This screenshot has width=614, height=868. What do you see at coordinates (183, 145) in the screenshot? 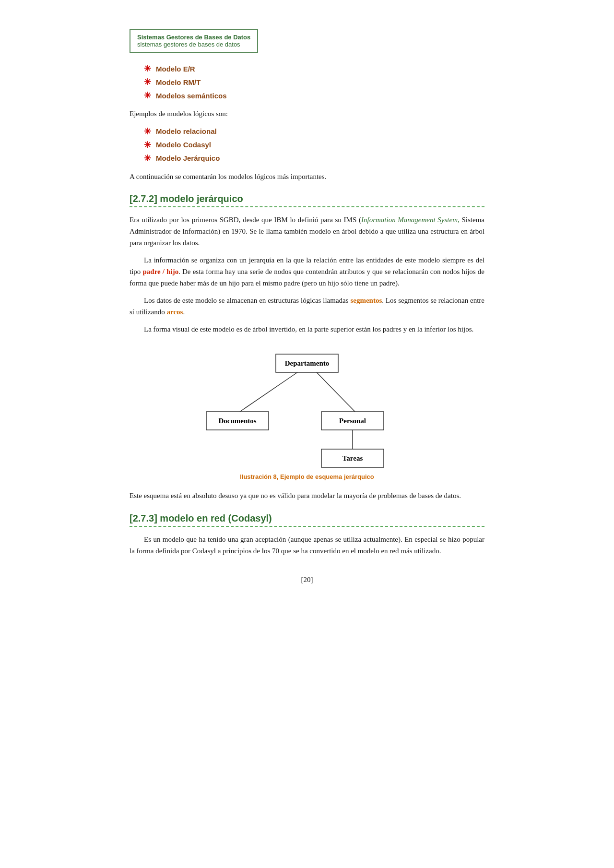
I see `bullet-label: Modelo Codasyl` at bounding box center [183, 145].